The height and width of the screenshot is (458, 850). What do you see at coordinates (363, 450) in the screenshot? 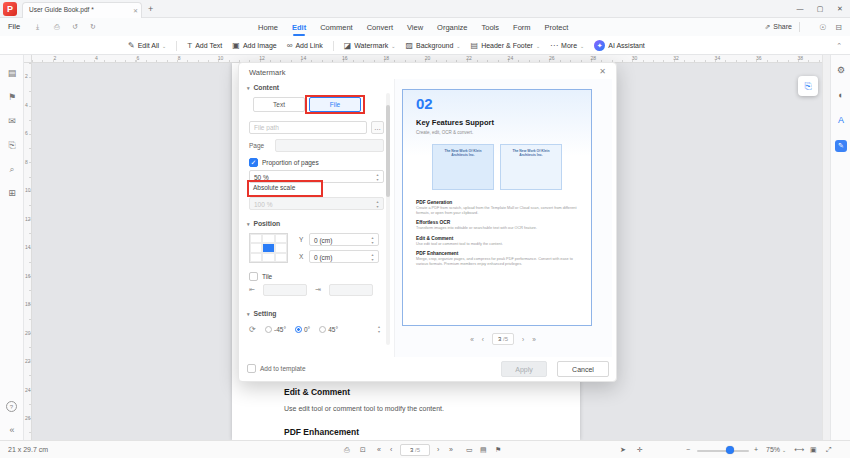
I see `snapshot-icon: ⊡` at bounding box center [363, 450].